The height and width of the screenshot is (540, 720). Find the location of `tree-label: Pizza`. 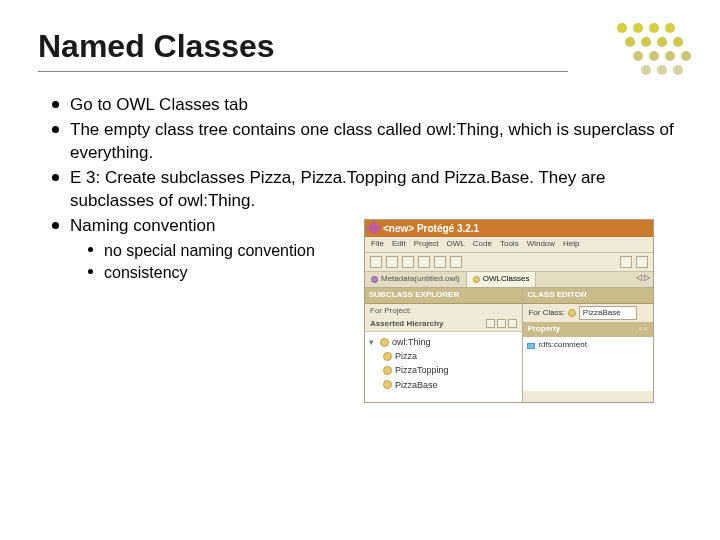

tree-label: Pizza is located at coordinates (406, 356).